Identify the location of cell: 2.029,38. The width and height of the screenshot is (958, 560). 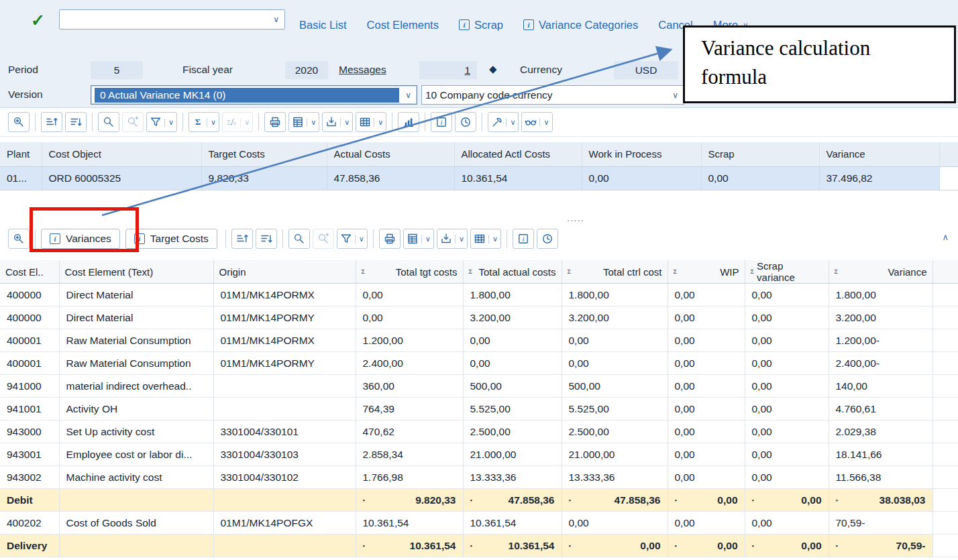
(880, 432).